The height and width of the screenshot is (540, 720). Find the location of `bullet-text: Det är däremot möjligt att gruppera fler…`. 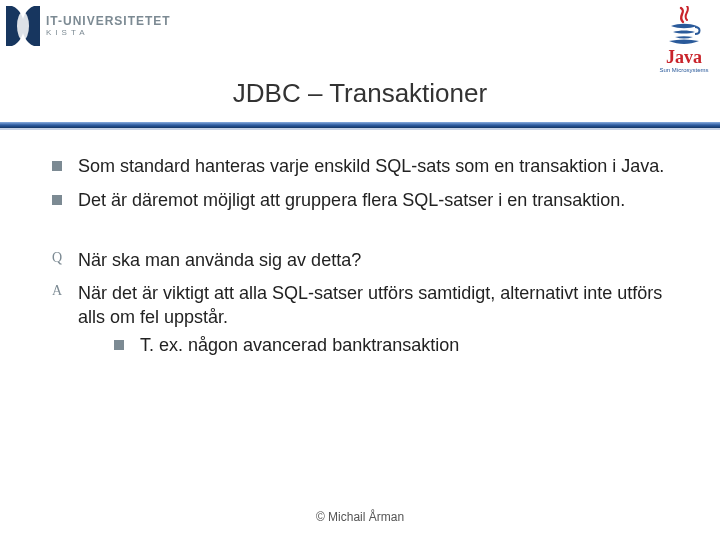

bullet-text: Det är däremot möjligt att gruppera fler… is located at coordinates (375, 201).